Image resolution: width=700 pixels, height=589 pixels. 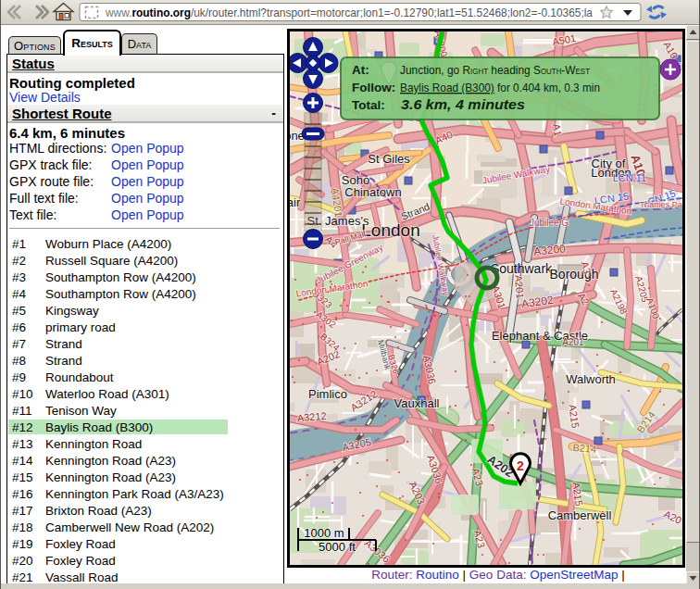 What do you see at coordinates (372, 193) in the screenshot?
I see `svg-text: Chinatown` at bounding box center [372, 193].